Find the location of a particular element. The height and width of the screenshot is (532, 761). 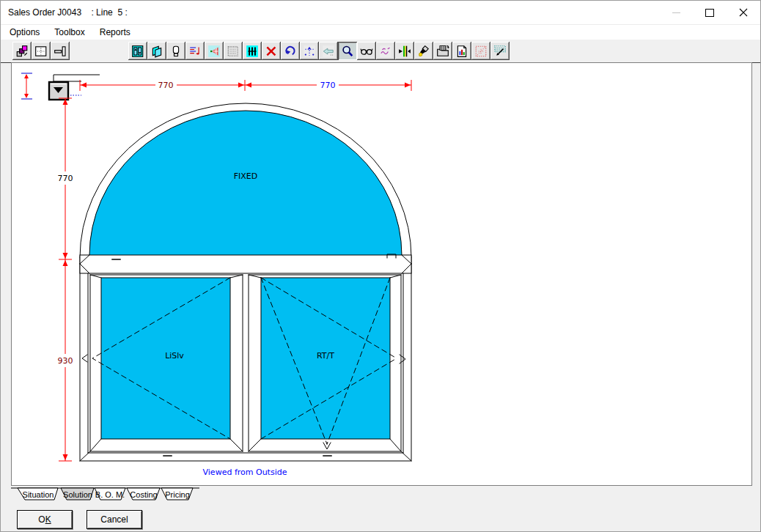

delete-button is located at coordinates (271, 51).